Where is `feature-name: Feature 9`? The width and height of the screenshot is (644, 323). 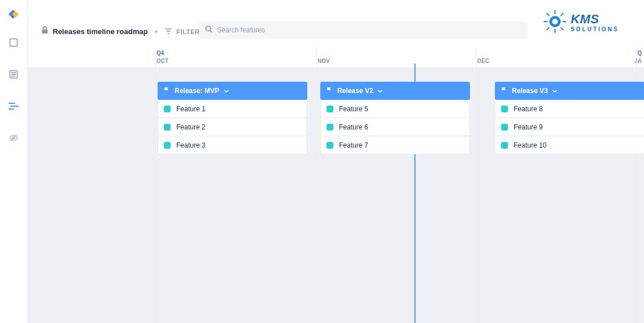 feature-name: Feature 9 is located at coordinates (528, 127).